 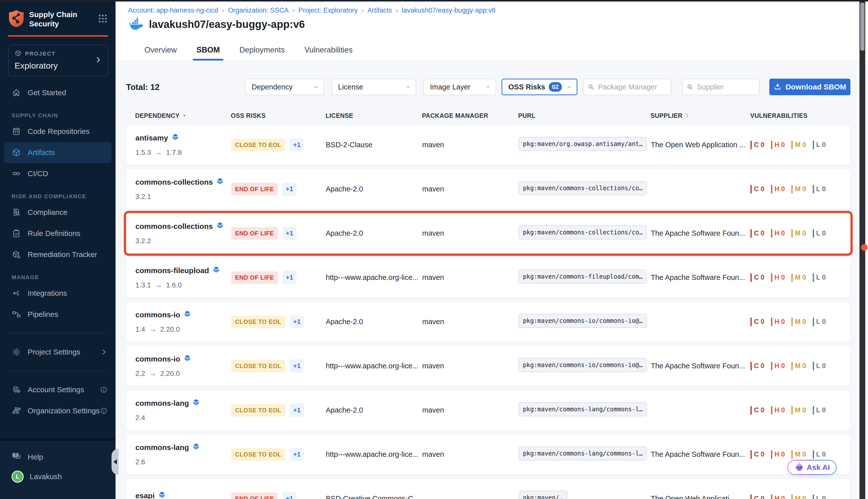 I want to click on image-layer-filter-dropdown: Image Layer, so click(x=460, y=87).